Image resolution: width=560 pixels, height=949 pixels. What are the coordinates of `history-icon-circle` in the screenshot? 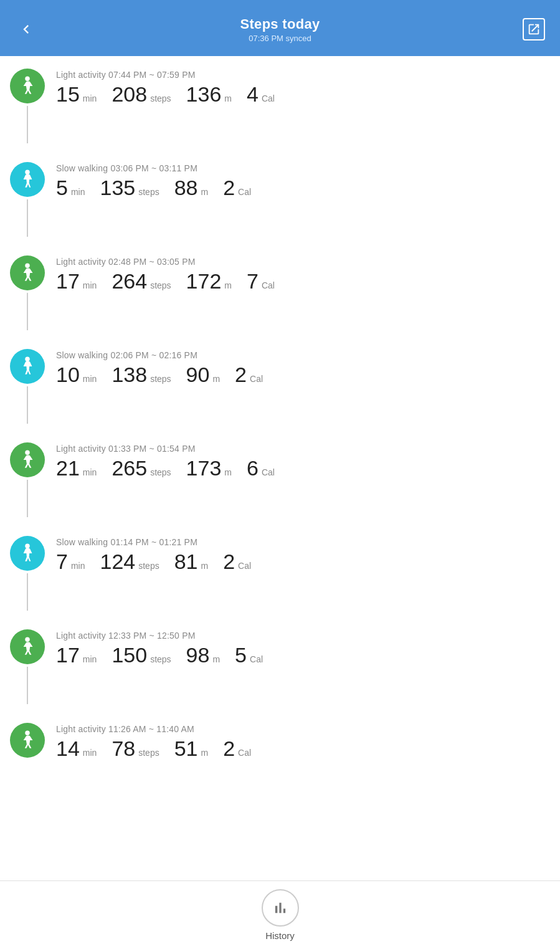 It's located at (280, 908).